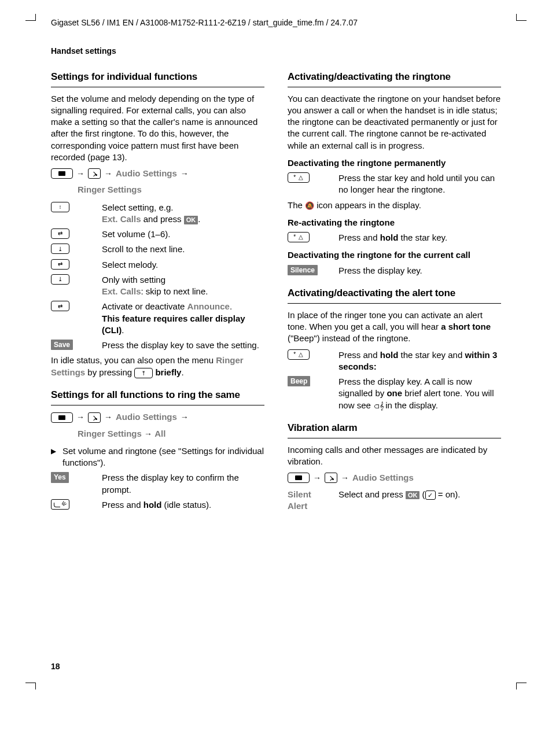 The height and width of the screenshot is (756, 552). I want to click on yes-badge: Yes, so click(60, 477).